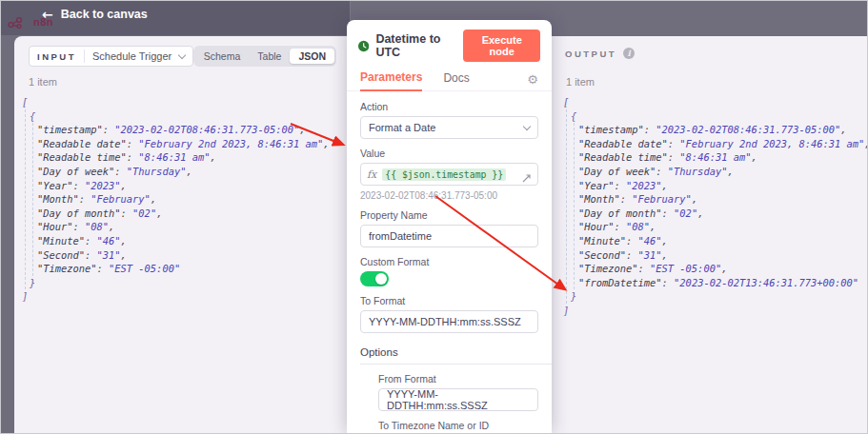 The height and width of the screenshot is (434, 868). Describe the element at coordinates (105, 14) in the screenshot. I see `back-label: Back to canvas` at that location.